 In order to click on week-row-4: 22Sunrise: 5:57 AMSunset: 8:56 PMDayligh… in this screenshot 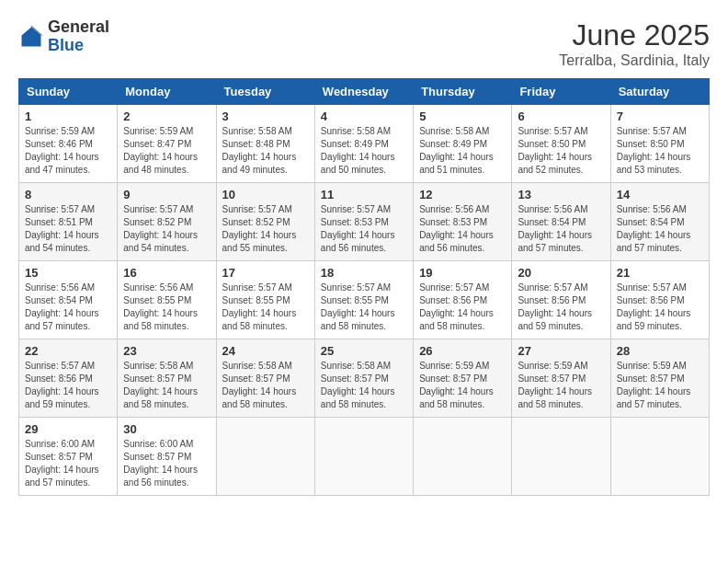, I will do `click(364, 379)`.